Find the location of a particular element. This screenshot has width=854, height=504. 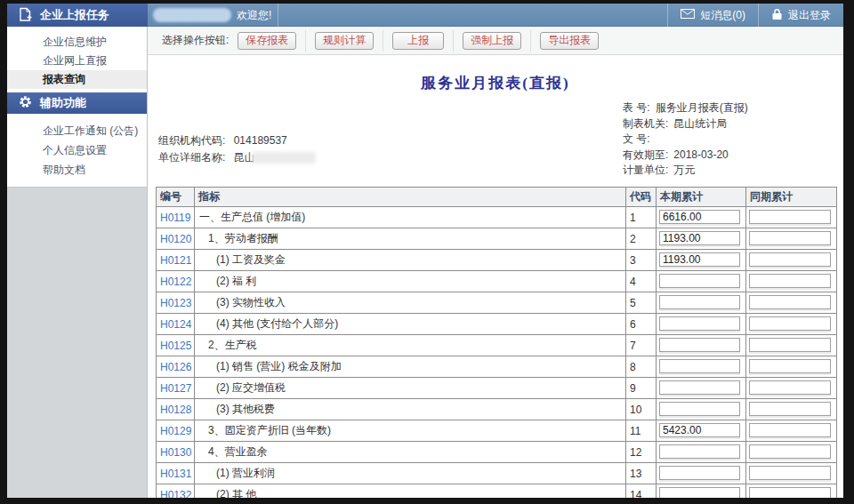

code-cell: 13 is located at coordinates (641, 474).